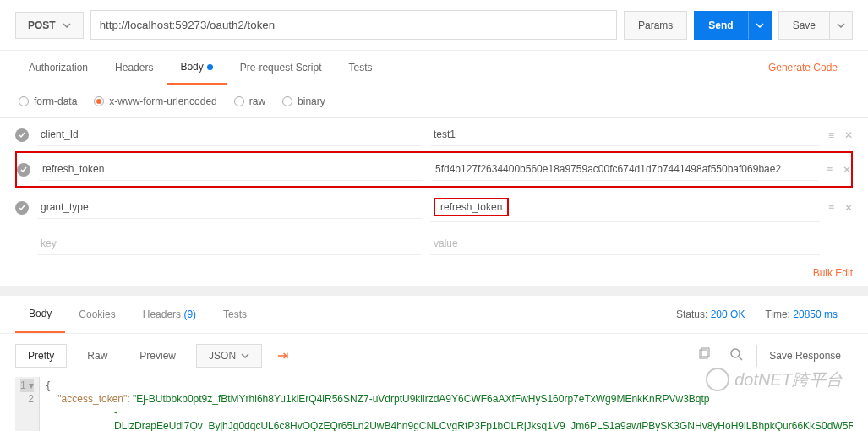 Image resolution: width=868 pixels, height=431 pixels. What do you see at coordinates (434, 169) in the screenshot?
I see `param-row: refresh_token 5fd4b127f2634400b560e18a97…` at bounding box center [434, 169].